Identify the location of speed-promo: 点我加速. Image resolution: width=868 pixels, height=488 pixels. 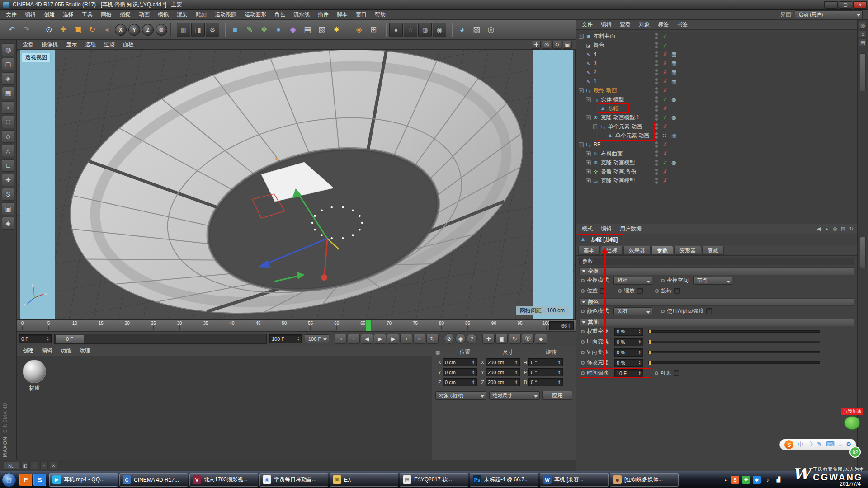
(852, 419).